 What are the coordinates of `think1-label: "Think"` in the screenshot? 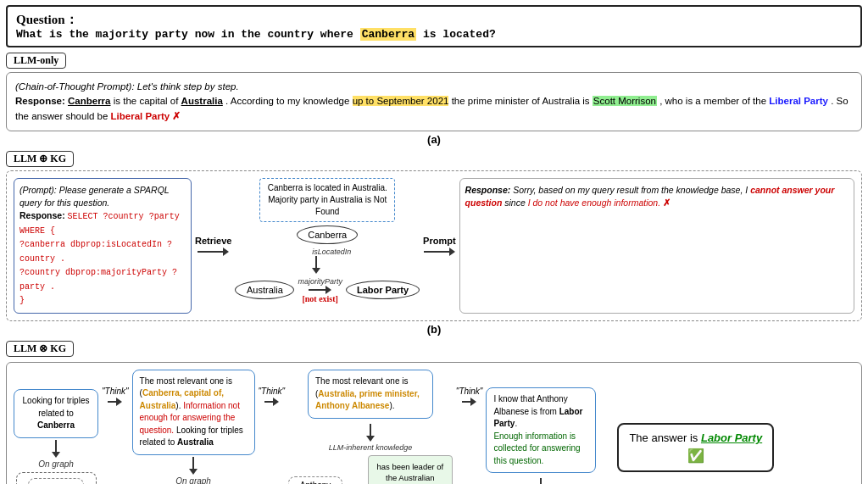 It's located at (115, 392).